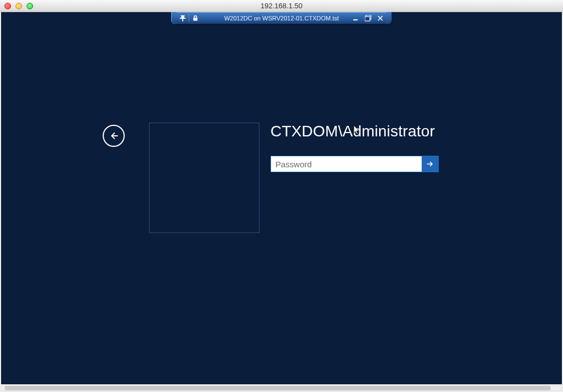  Describe the element at coordinates (195, 18) in the screenshot. I see `lock-icon` at that location.